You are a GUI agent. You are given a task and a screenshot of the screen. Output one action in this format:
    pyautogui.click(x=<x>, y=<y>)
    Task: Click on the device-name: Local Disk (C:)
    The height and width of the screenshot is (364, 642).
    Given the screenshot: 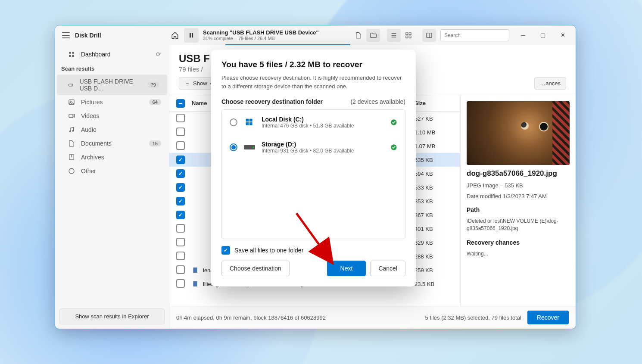 What is the action you would take?
    pyautogui.click(x=323, y=119)
    